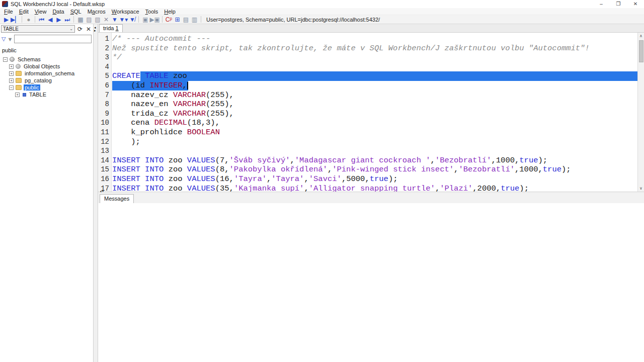 Image resolution: width=644 pixels, height=362 pixels. I want to click on tree-item-table: +TABLE, so click(46, 95).